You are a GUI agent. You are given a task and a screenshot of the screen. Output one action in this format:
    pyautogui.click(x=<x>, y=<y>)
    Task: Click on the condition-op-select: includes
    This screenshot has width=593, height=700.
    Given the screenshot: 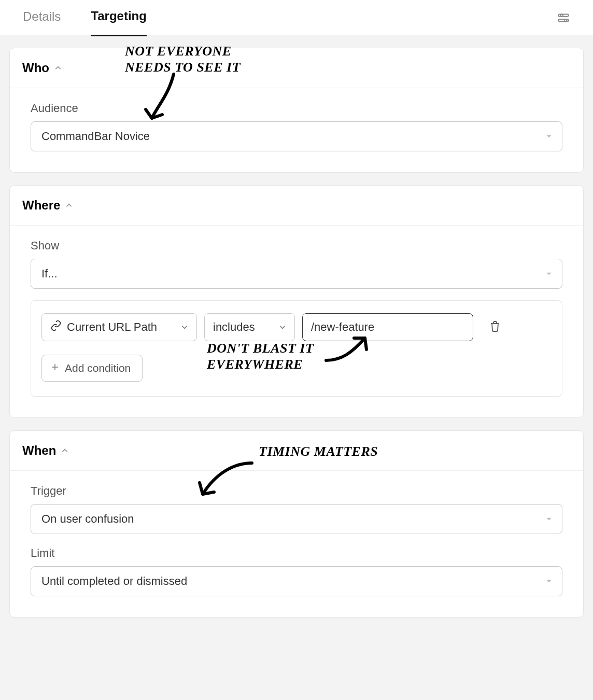 What is the action you would take?
    pyautogui.click(x=250, y=327)
    